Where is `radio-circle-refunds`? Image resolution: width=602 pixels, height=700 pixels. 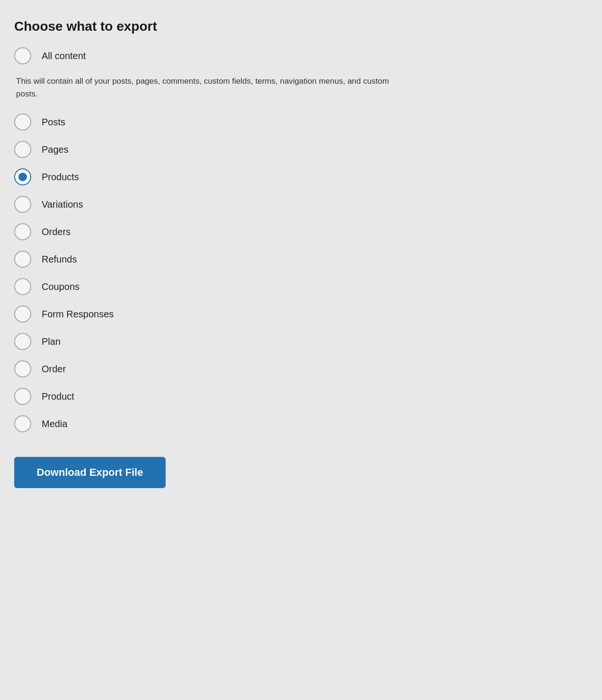
radio-circle-refunds is located at coordinates (23, 259).